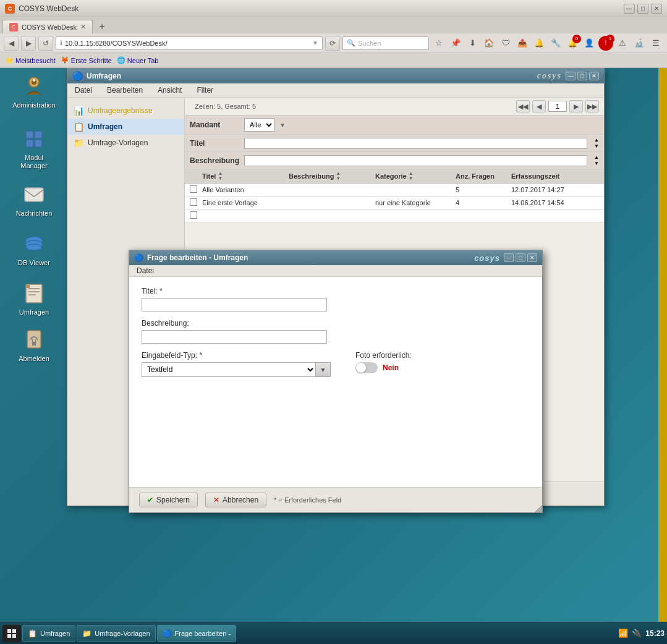  I want to click on cancel-button: ✕ Abbrechen, so click(236, 500).